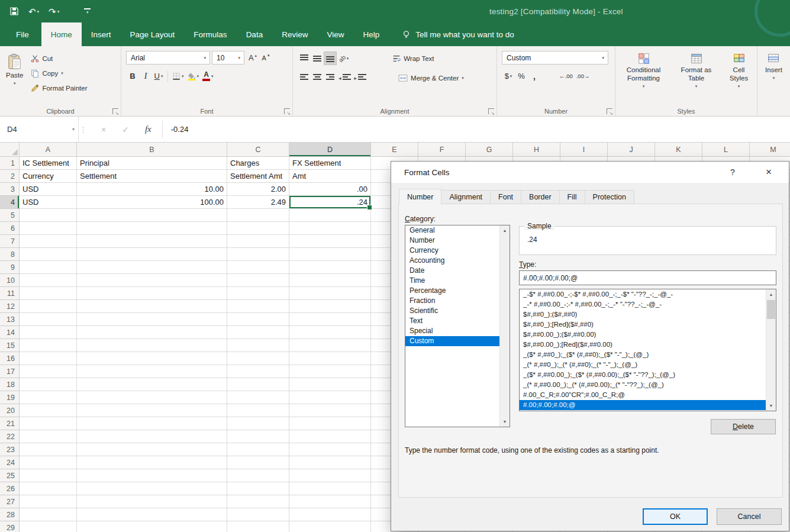  What do you see at coordinates (361, 78) in the screenshot?
I see `increase-indent-button: ▸` at bounding box center [361, 78].